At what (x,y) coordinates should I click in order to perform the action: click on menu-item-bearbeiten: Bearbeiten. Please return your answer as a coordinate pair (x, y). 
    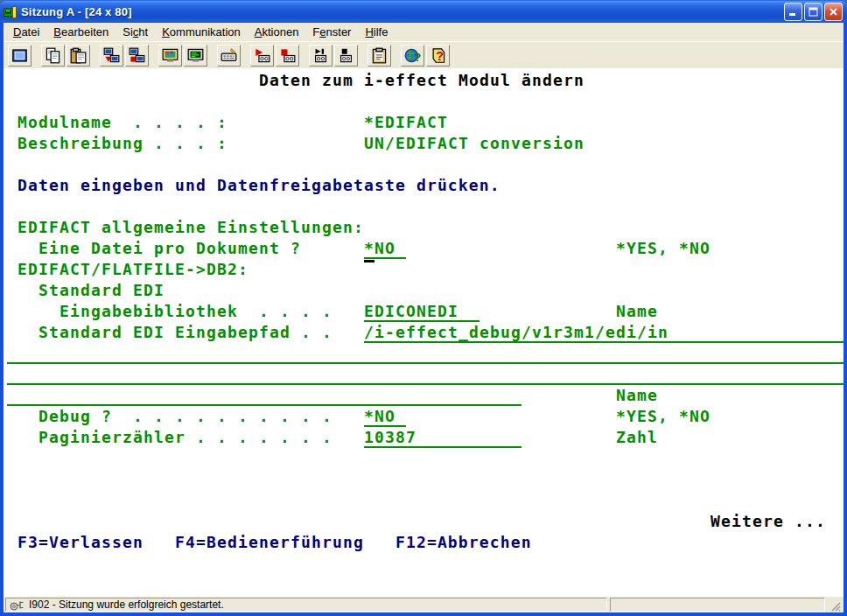
    Looking at the image, I should click on (80, 32).